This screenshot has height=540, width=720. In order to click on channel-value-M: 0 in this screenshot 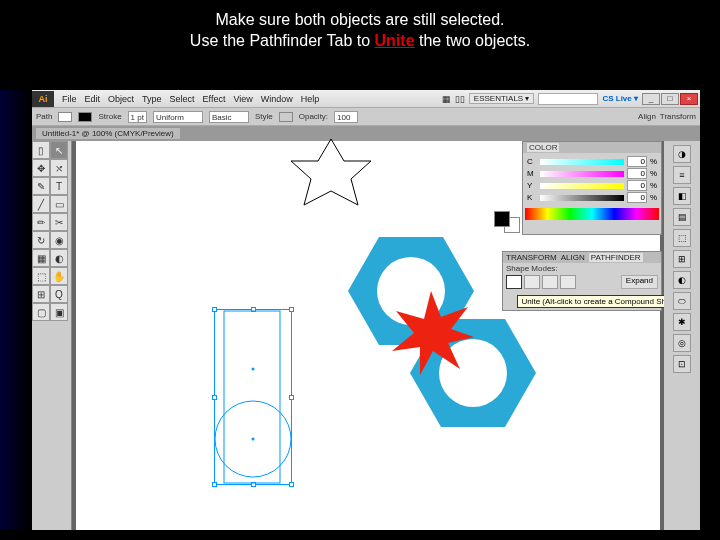, I will do `click(637, 174)`.